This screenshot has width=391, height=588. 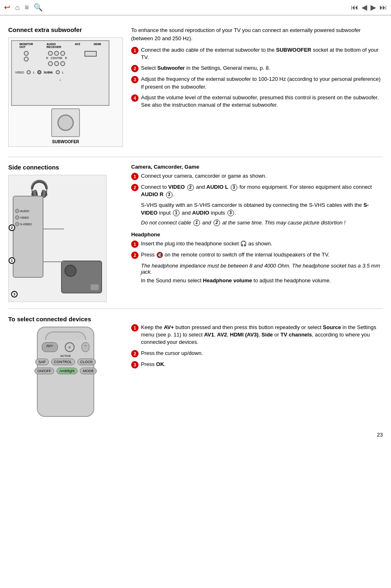 What do you see at coordinates (17, 224) in the screenshot?
I see `svideo-port` at bounding box center [17, 224].